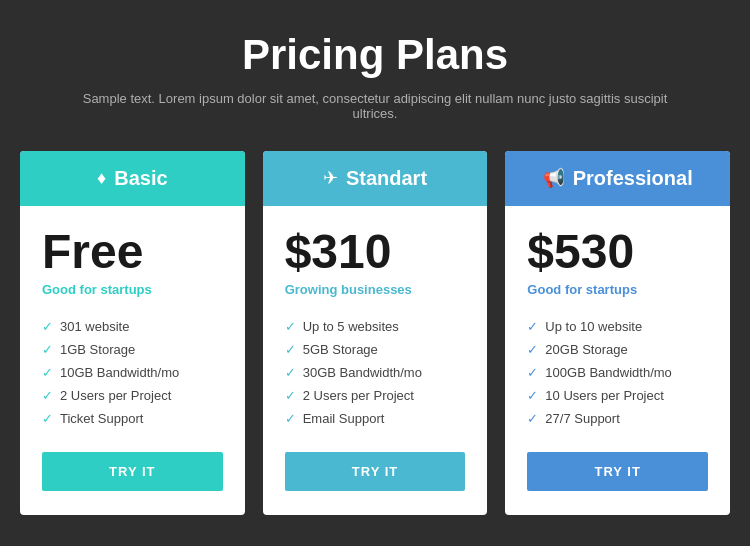 This screenshot has width=750, height=546. I want to click on list-item: ✓10 Users per Project, so click(618, 396).